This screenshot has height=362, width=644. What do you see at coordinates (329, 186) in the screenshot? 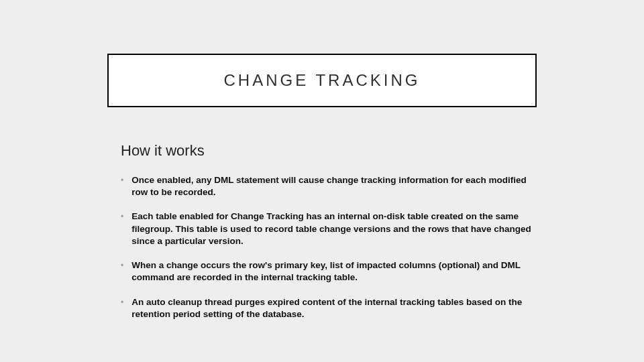
I see `list-item: • Once enabled, any DML statement will c…` at bounding box center [329, 186].